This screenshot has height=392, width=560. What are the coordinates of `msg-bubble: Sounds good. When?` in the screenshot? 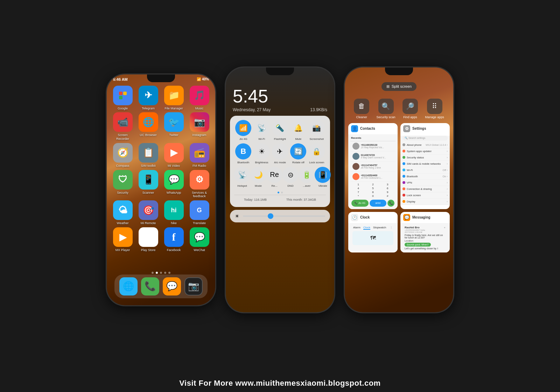 It's located at (418, 245).